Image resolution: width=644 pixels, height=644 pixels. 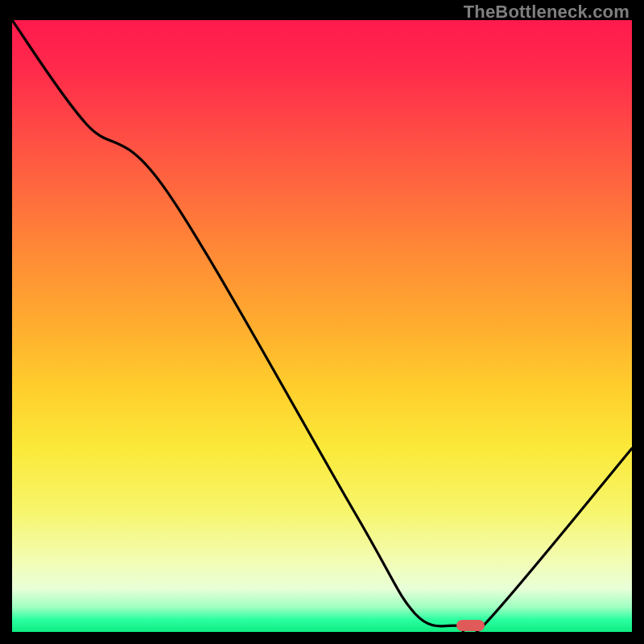 I want to click on optimal-point-marker, so click(x=470, y=625).